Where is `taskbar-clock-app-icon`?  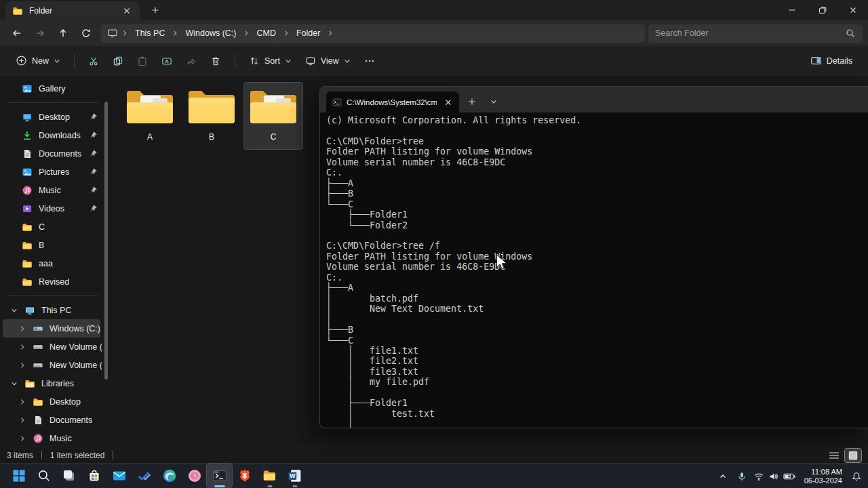
taskbar-clock-app-icon is located at coordinates (194, 476).